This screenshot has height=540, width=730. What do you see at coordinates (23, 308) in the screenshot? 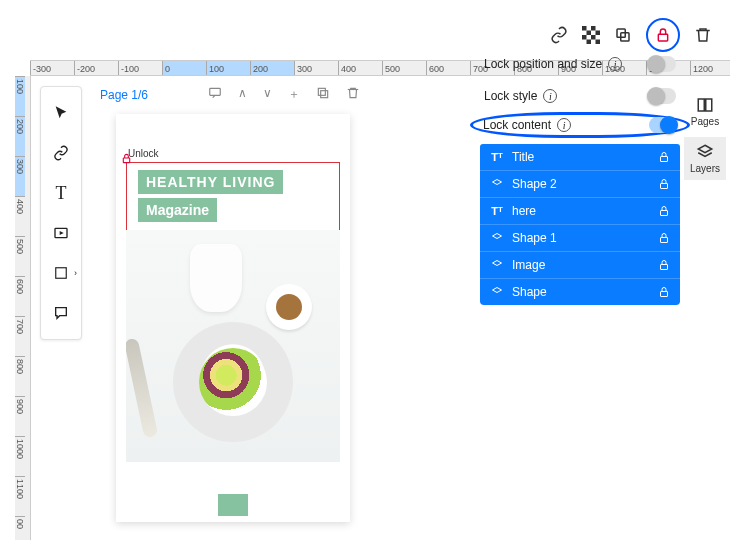
I see `vertical-ruler: 1002003004005006007008009001000110000` at bounding box center [23, 308].